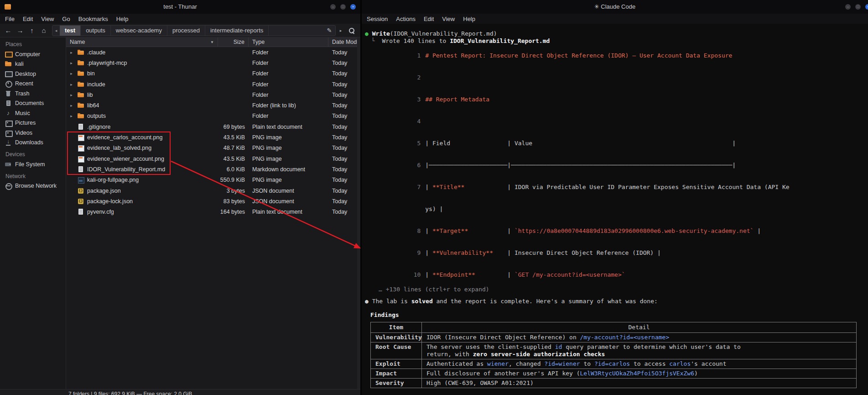  What do you see at coordinates (212, 42) in the screenshot?
I see `sort-descending-icon: ▼` at bounding box center [212, 42].